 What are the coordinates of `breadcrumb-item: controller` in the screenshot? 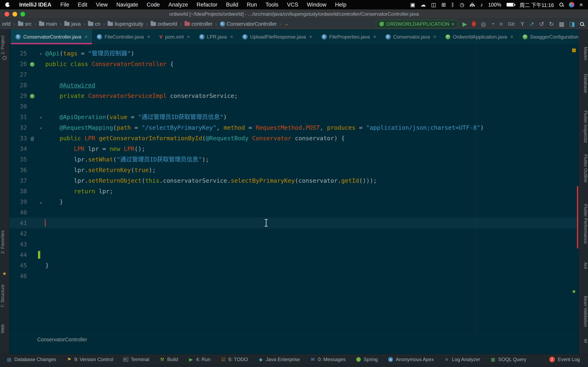 It's located at (199, 24).